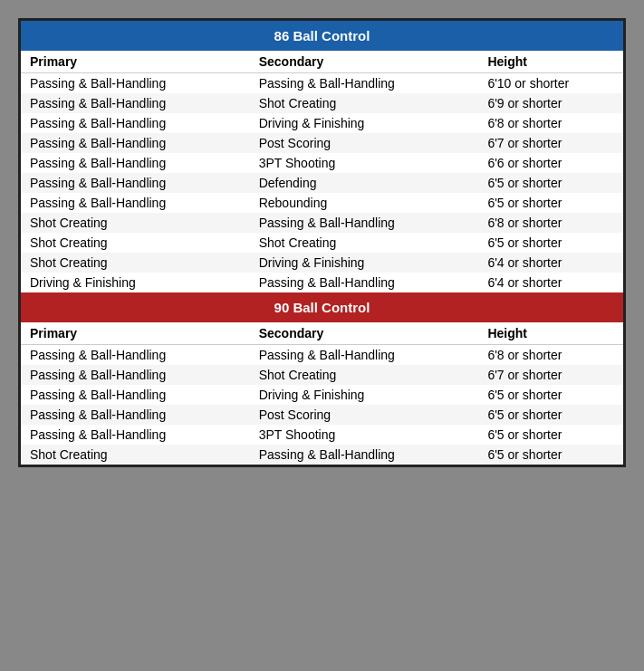 This screenshot has height=671, width=644. Describe the element at coordinates (322, 243) in the screenshot. I see `table-row: Shot CreatingShot Creating6'5 or shorter` at that location.